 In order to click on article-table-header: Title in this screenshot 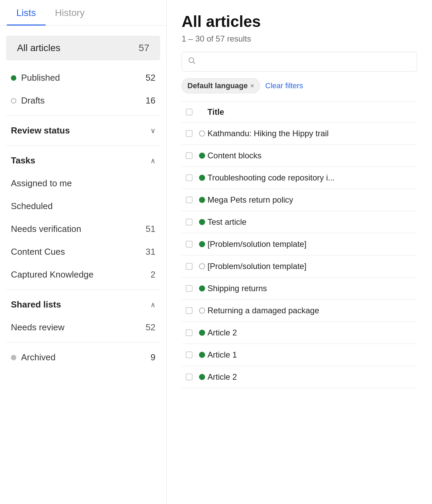, I will do `click(299, 112)`.